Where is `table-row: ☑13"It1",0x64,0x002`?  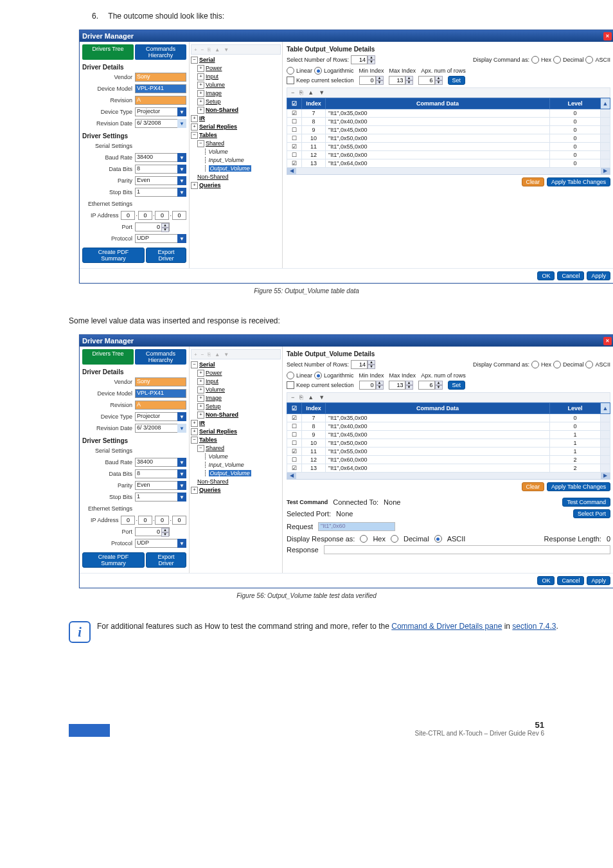
table-row: ☑13"It1",0x64,0x002 is located at coordinates (449, 468).